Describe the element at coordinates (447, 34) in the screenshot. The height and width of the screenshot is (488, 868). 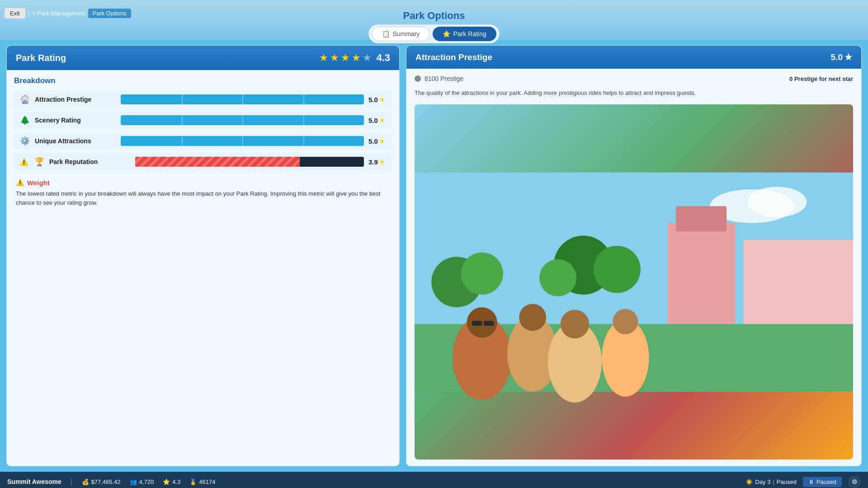
I see `park-rating-icon: ⭐` at that location.